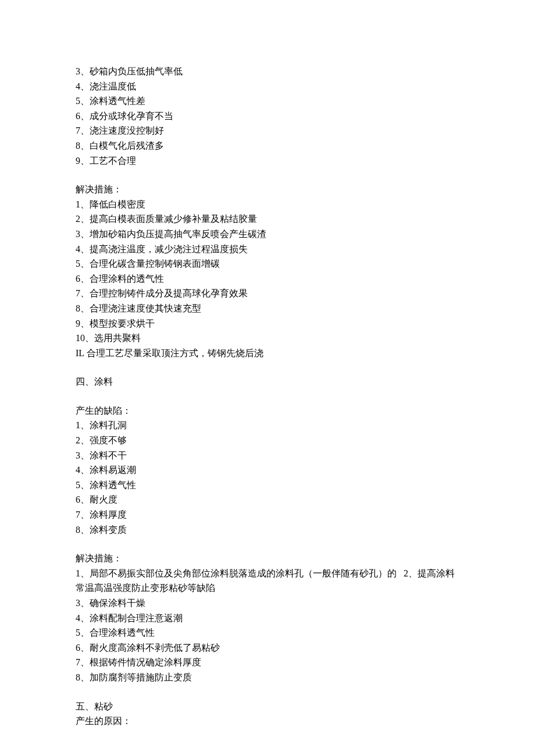 This screenshot has height=756, width=535. I want to click on section-four: 四、涂料, so click(268, 382).